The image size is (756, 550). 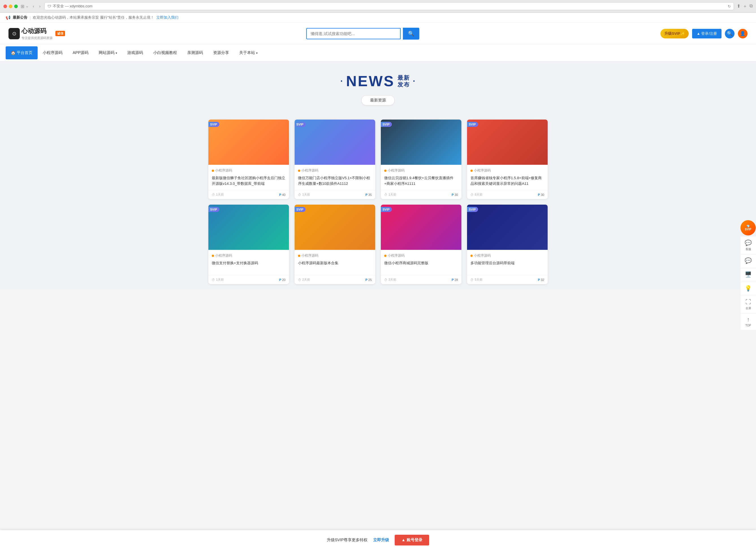 What do you see at coordinates (748, 228) in the screenshot?
I see `svip-float-button: 💎 SVIP` at bounding box center [748, 228].